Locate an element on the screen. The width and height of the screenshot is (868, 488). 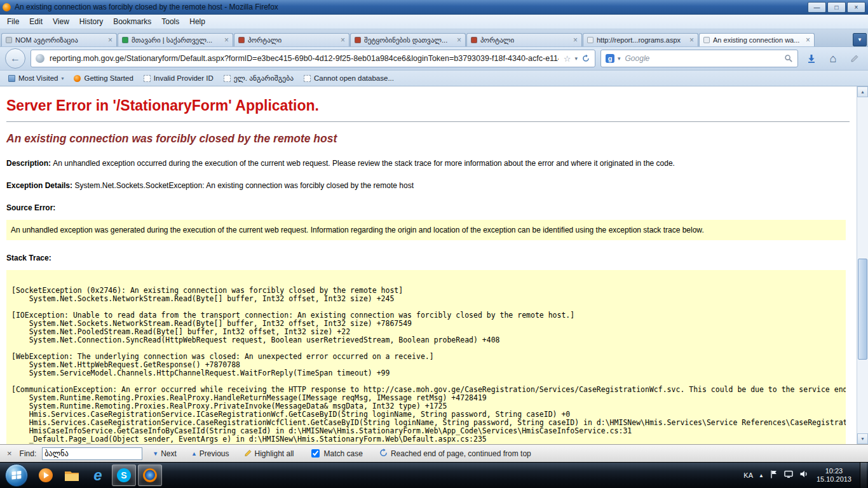
find-input is located at coordinates (92, 454).